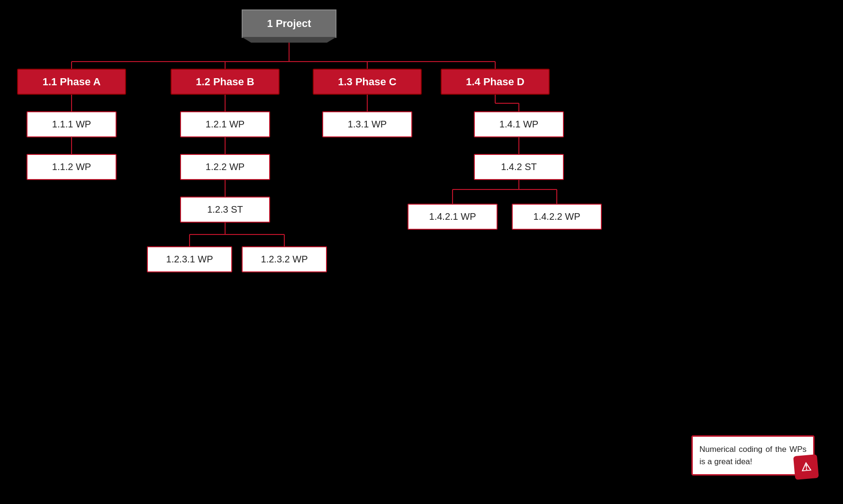 This screenshot has width=843, height=504. I want to click on wp-1-1-1-node: 1.1.1 WP, so click(72, 124).